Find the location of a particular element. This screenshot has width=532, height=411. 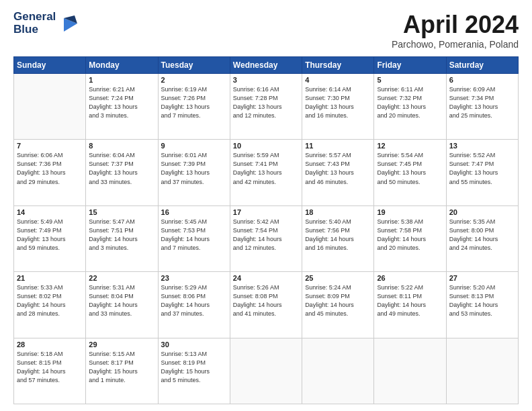

calendar-header-row: Sunday Monday Tuesday Wednesday Thursday… is located at coordinates (266, 66).